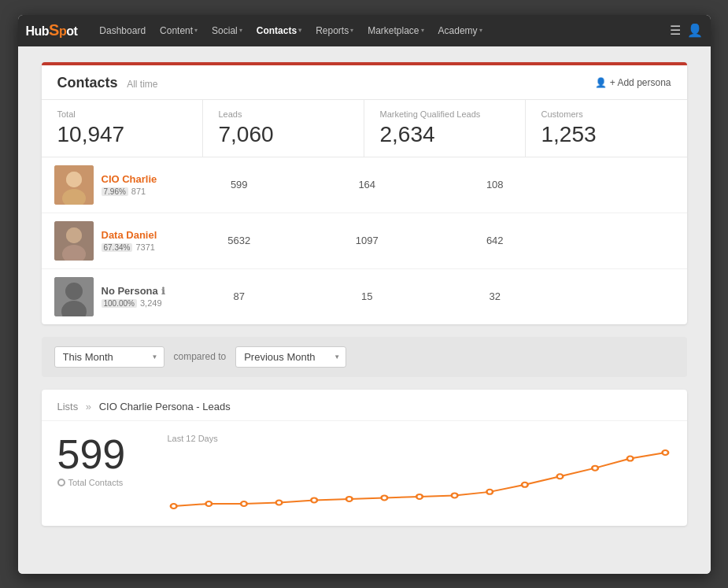  I want to click on comparison-select: Previous Month Previous Quarter Previous…, so click(291, 357).